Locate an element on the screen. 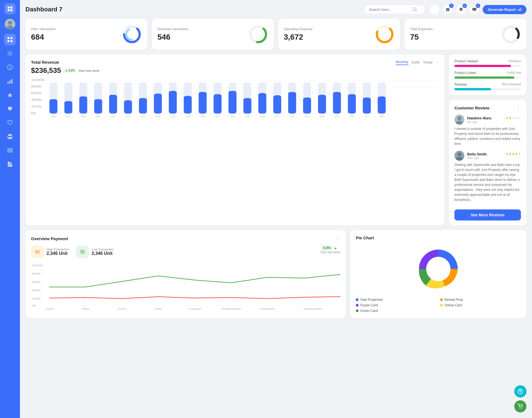  search-bar is located at coordinates (395, 9).